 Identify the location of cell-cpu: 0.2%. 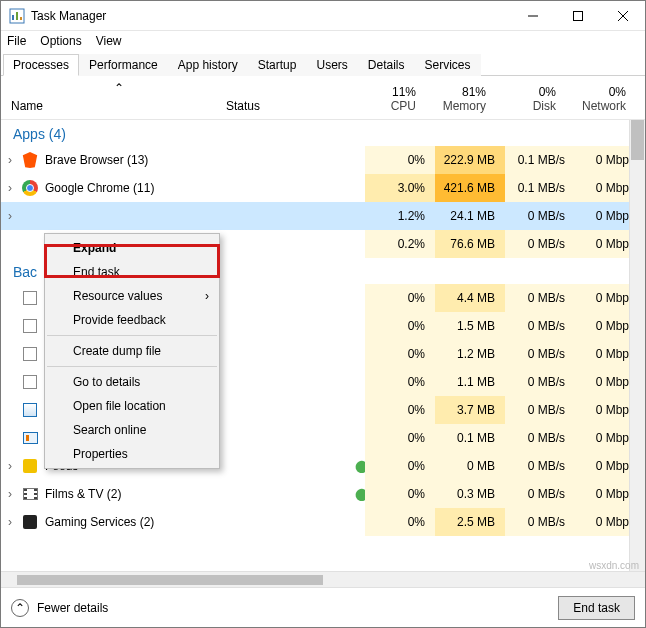
(400, 244).